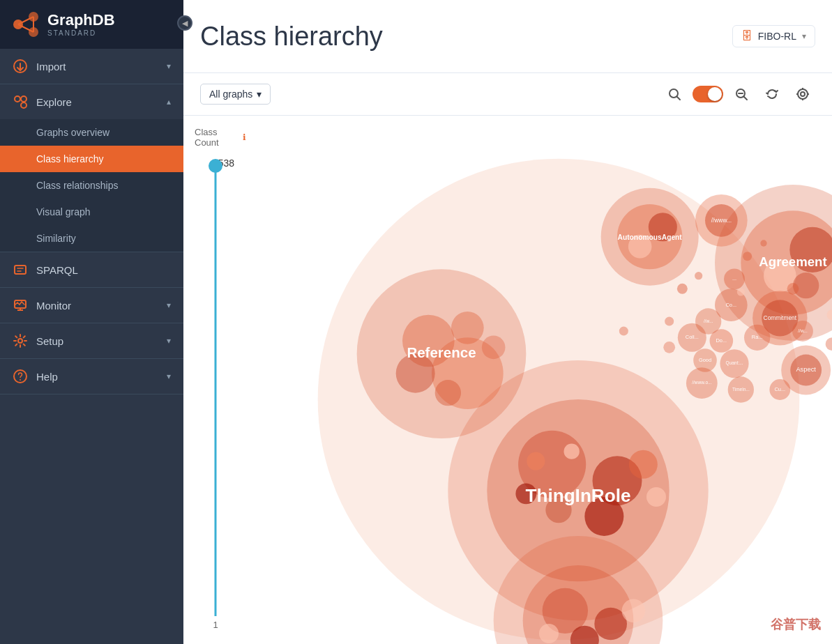  I want to click on nav-setup-section: Setup ▾, so click(92, 342).